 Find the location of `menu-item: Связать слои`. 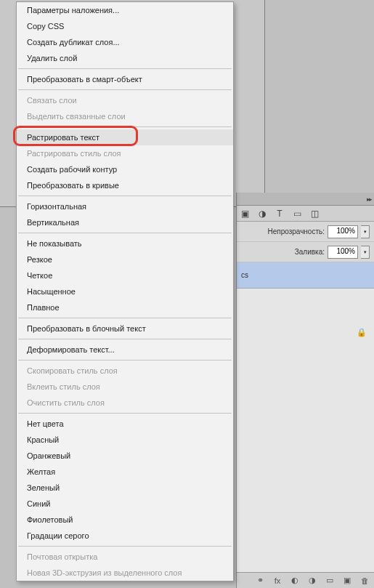

menu-item: Связать слои is located at coordinates (125, 100).